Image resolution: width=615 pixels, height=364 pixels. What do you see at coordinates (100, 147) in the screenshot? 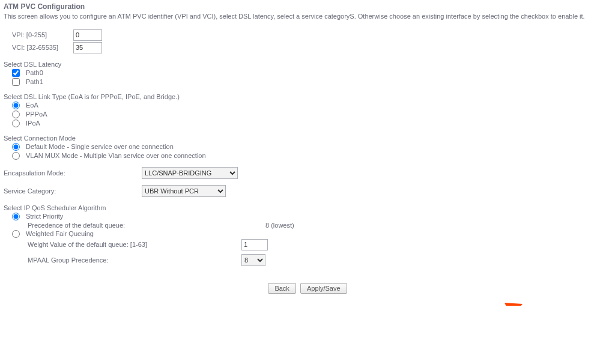
I see `default-mode-label: Default Mode - Single service over one c…` at bounding box center [100, 147].